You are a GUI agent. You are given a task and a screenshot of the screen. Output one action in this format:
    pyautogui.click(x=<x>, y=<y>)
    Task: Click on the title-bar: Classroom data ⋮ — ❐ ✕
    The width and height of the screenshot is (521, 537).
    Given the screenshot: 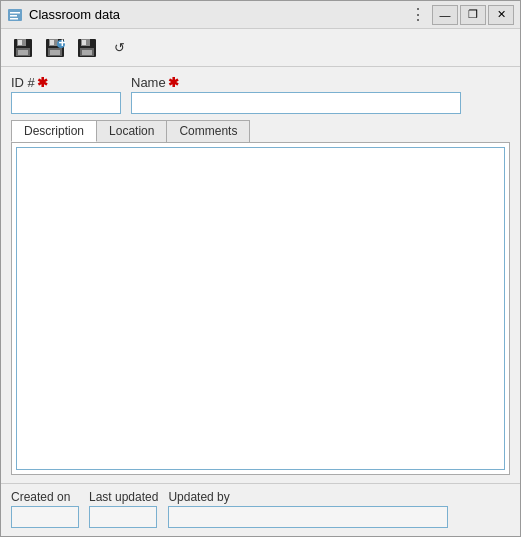 What is the action you would take?
    pyautogui.click(x=260, y=15)
    